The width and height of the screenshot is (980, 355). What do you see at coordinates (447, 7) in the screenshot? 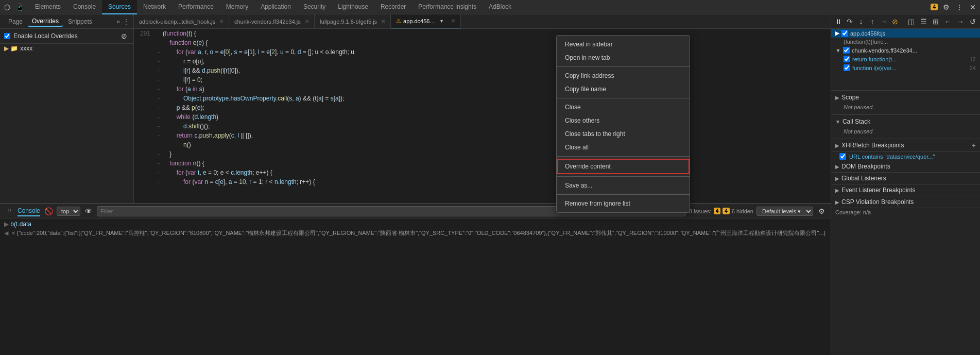
I see `tab-performance-insights: Performance insights` at bounding box center [447, 7].